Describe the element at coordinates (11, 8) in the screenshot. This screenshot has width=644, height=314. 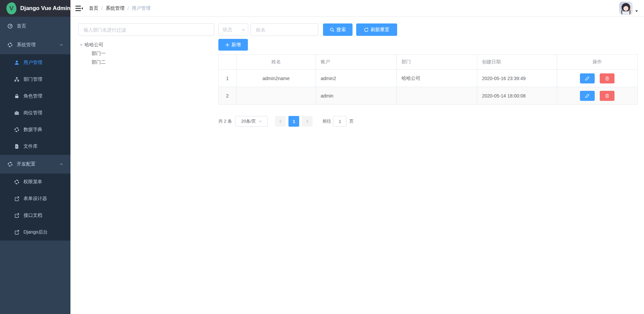
I see `vue-logo-icon: V` at that location.